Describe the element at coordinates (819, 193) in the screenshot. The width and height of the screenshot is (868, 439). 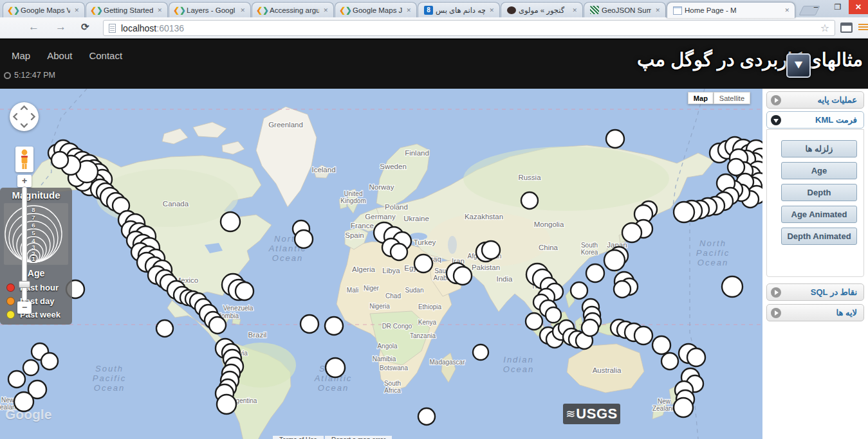
I see `kml-button-2: Depth` at that location.